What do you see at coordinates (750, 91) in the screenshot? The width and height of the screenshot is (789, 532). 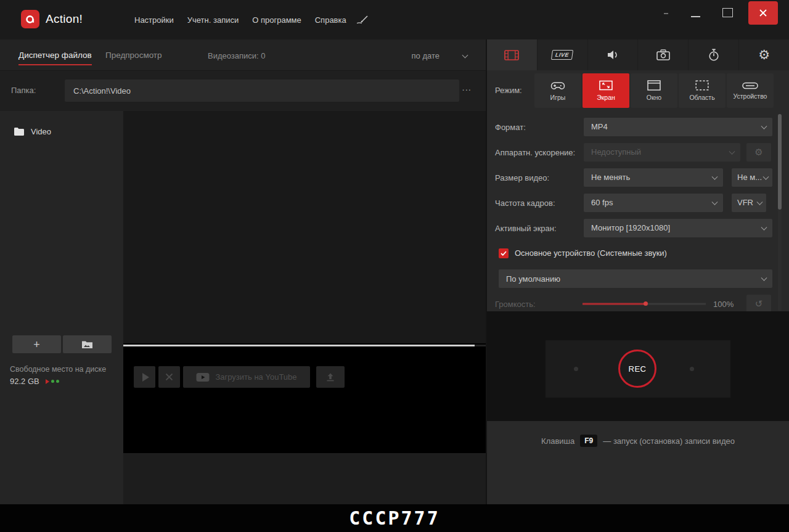 I see `mode-device-button: Устройство` at bounding box center [750, 91].